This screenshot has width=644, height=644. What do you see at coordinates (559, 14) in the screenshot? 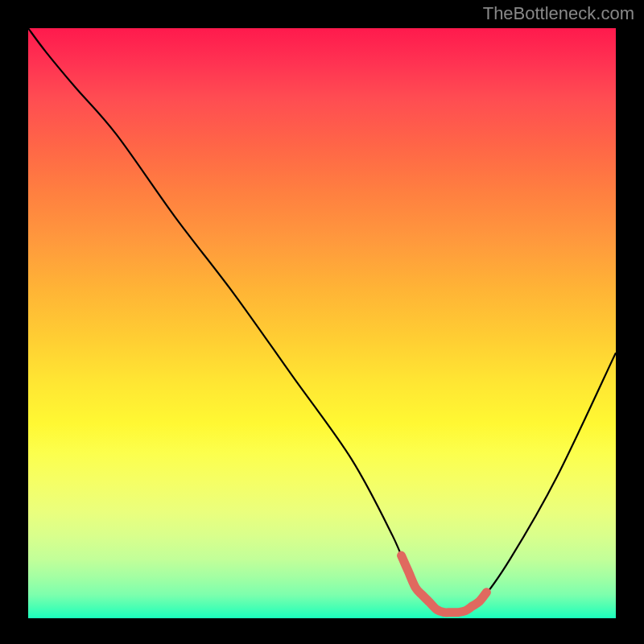
I see `attribution-text: TheBottleneck.com` at bounding box center [559, 14].